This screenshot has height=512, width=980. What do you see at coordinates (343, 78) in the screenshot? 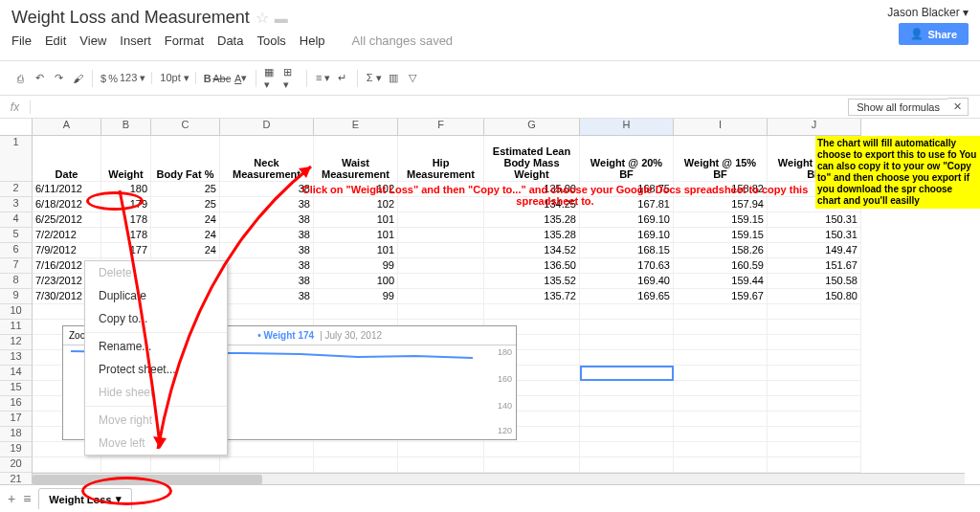
I see `wrap-icon: ↵` at bounding box center [343, 78].